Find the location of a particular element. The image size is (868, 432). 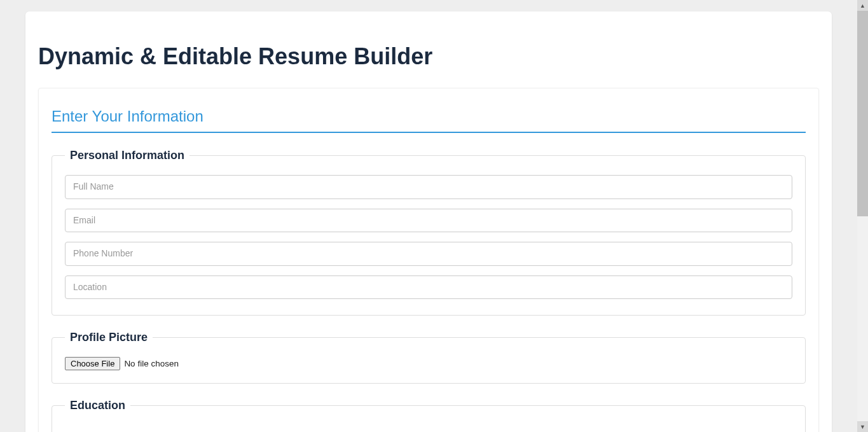

scroll-track is located at coordinates (862, 216).